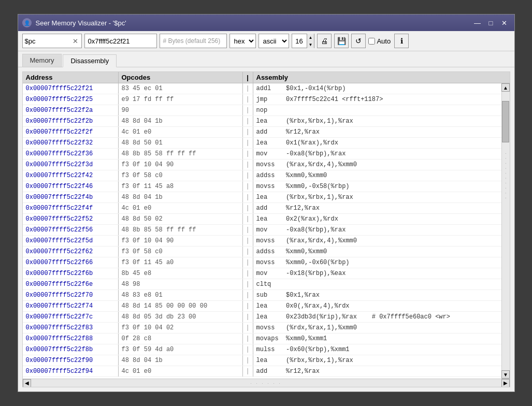 The image size is (532, 406). What do you see at coordinates (262, 263) in the screenshot?
I see `table-row: 0x00007ffff5c22f66f3 0f 11 45 a0|movss %…` at bounding box center [262, 263].